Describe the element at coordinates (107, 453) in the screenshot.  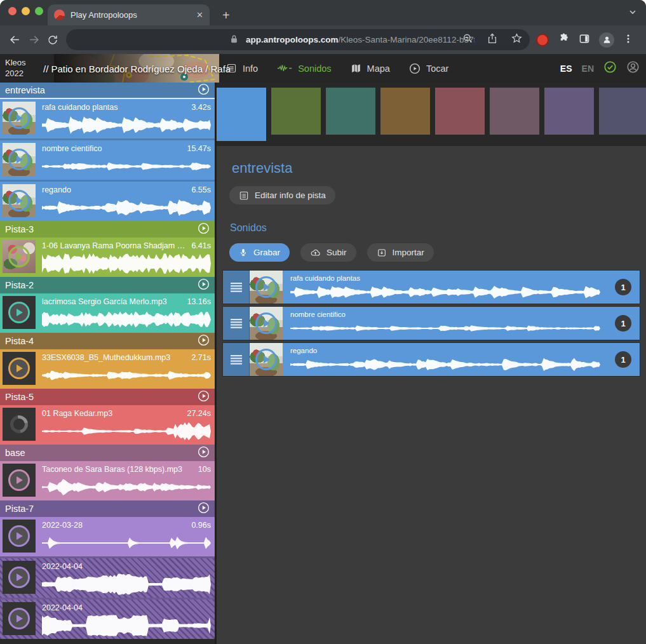
I see `track-header: base` at that location.